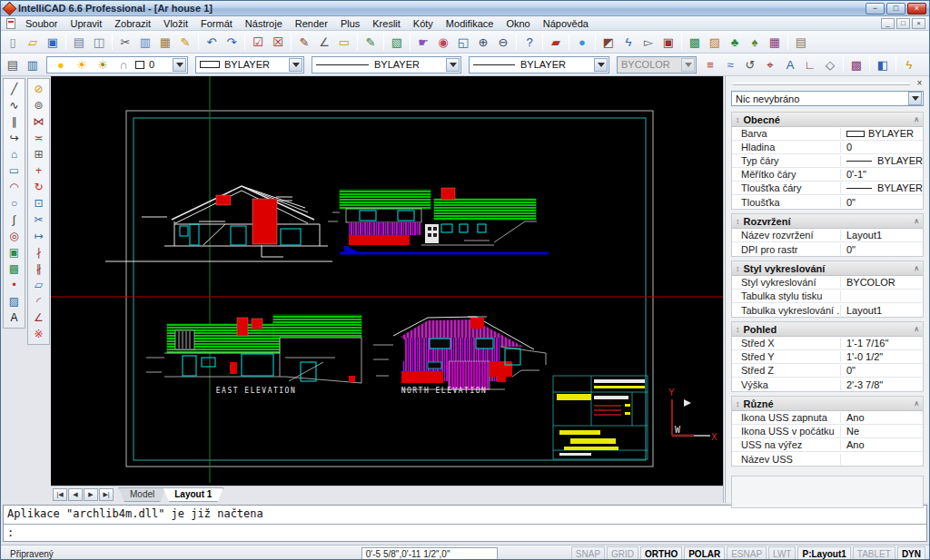 This screenshot has width=930, height=560. I want to click on scale-icon: ⊡, so click(39, 203).